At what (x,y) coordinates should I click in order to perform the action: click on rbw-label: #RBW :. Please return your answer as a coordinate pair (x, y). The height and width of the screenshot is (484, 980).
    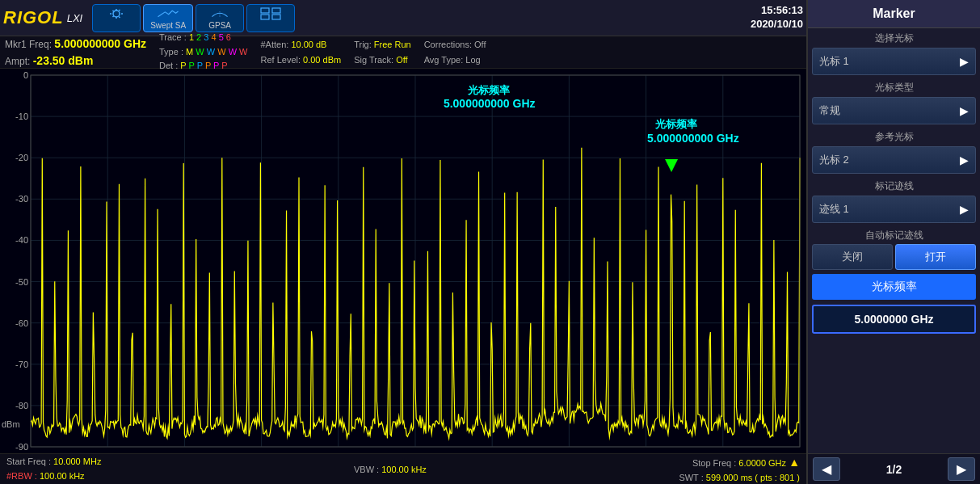
    Looking at the image, I should click on (22, 476).